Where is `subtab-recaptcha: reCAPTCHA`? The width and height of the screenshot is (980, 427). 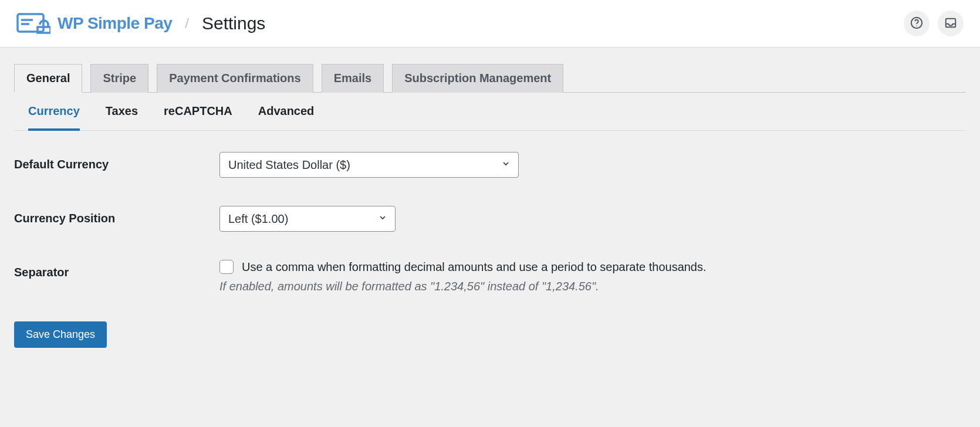 subtab-recaptcha: reCAPTCHA is located at coordinates (198, 117).